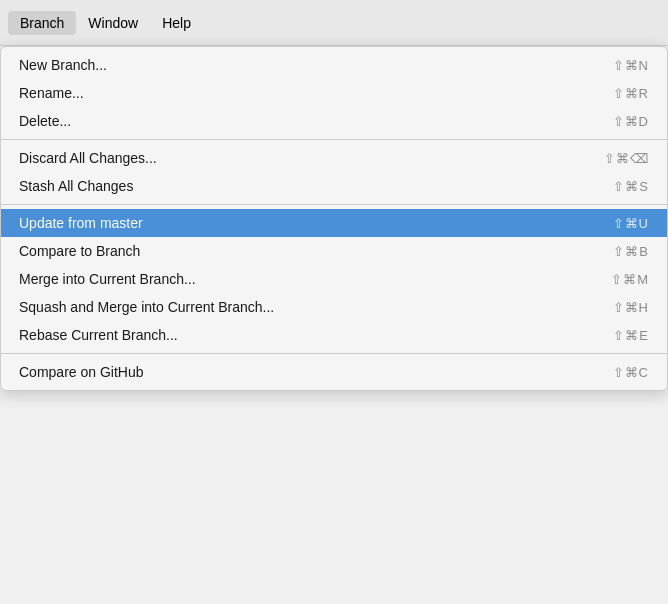 The height and width of the screenshot is (604, 668). I want to click on menu-item-shortcut: ⇧⌘B, so click(631, 252).